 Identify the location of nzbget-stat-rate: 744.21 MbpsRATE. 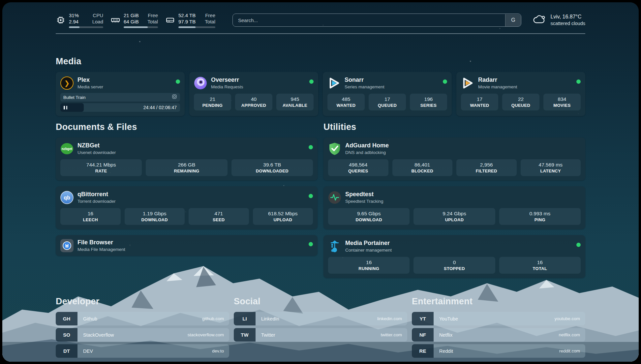
(101, 167).